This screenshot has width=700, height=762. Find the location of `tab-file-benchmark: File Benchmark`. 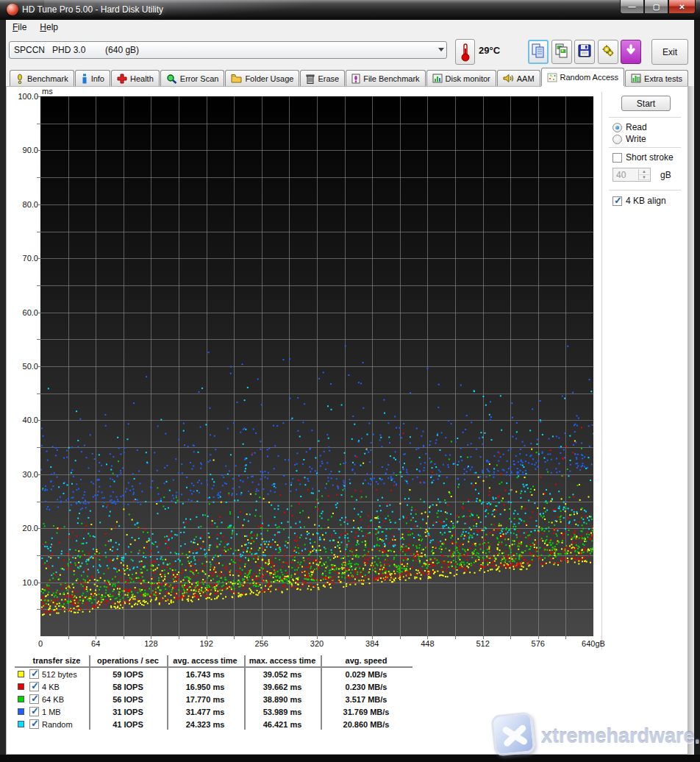

tab-file-benchmark: File Benchmark is located at coordinates (385, 78).